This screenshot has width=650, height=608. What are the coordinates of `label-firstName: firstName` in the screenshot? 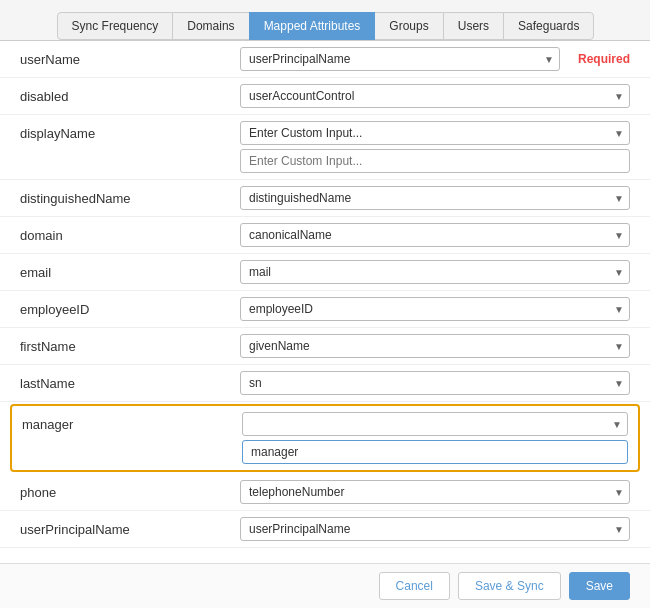 It's located at (130, 344).